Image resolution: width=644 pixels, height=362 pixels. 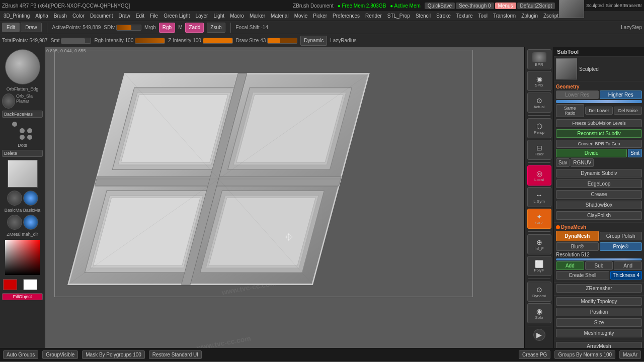 What do you see at coordinates (167, 28) in the screenshot?
I see `rgb-button: Rgb` at bounding box center [167, 28].